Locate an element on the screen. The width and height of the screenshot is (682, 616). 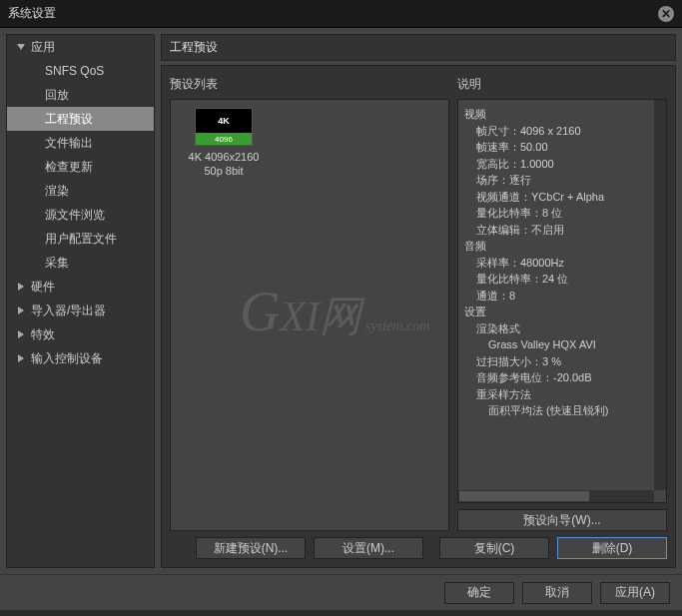
scrollbar-horizontal is located at coordinates (556, 496).